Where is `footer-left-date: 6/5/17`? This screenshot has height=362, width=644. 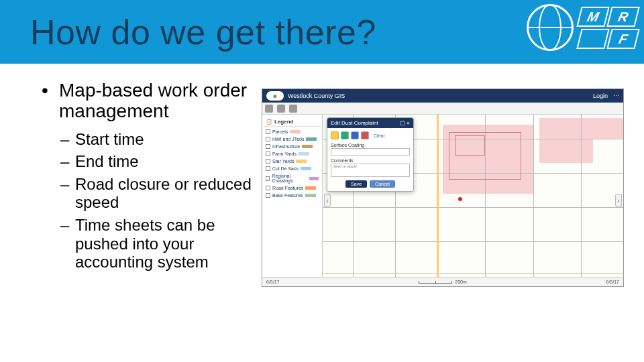
footer-left-date: 6/5/17 is located at coordinates (272, 282).